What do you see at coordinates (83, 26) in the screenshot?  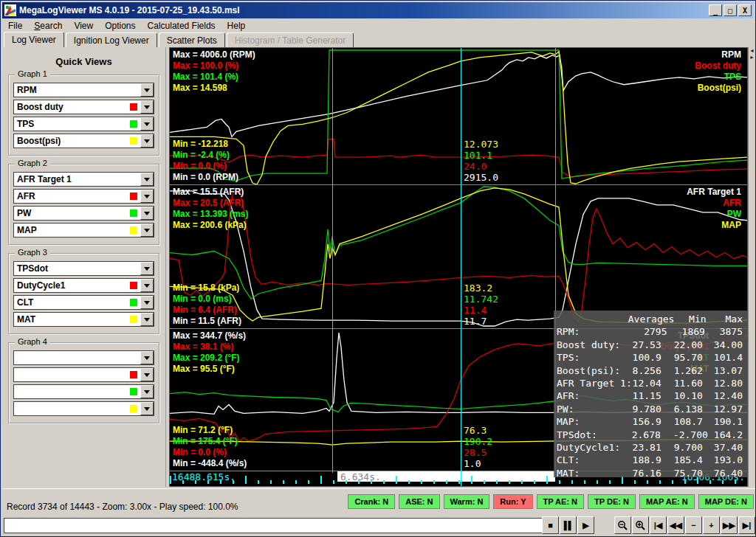 I see `menu-item-view: View` at bounding box center [83, 26].